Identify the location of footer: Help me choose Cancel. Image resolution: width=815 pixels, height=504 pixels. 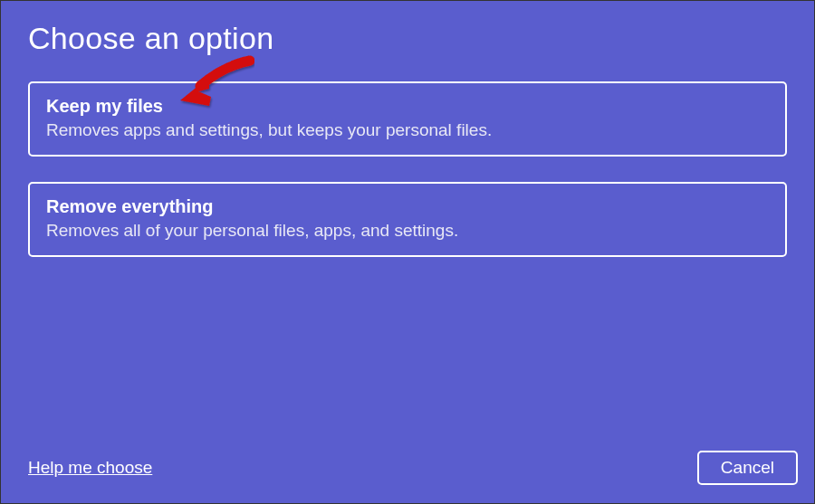
(413, 468).